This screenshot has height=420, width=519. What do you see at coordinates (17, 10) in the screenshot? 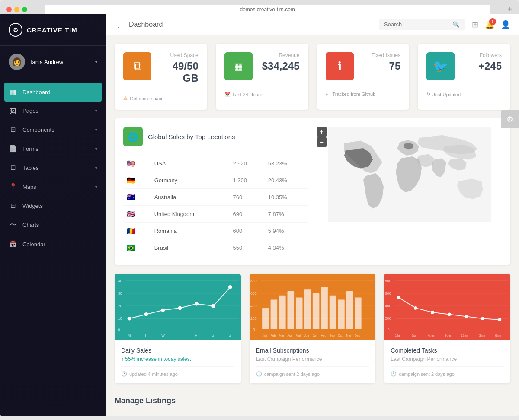
I see `browser-dots` at bounding box center [17, 10].